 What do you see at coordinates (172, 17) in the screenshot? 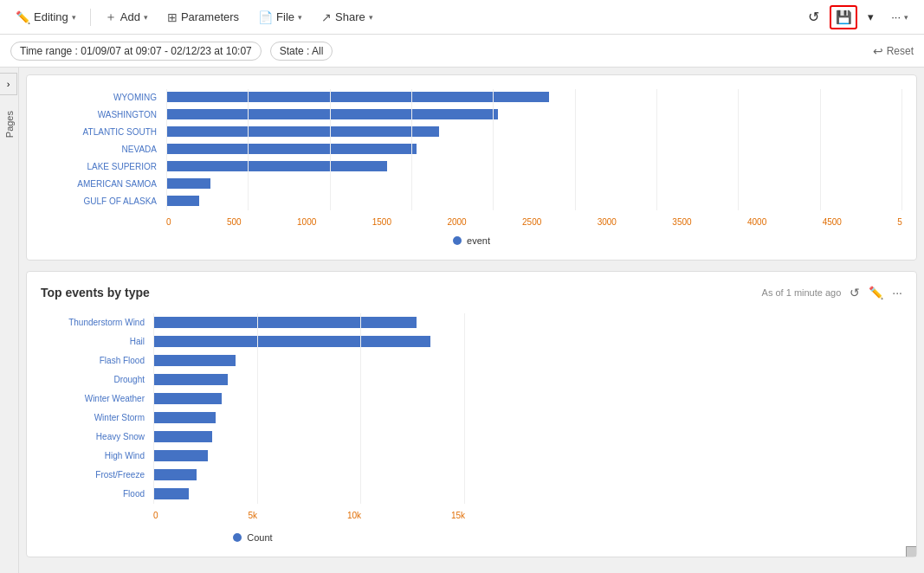
I see `parameters-icon: ⊞` at bounding box center [172, 17].